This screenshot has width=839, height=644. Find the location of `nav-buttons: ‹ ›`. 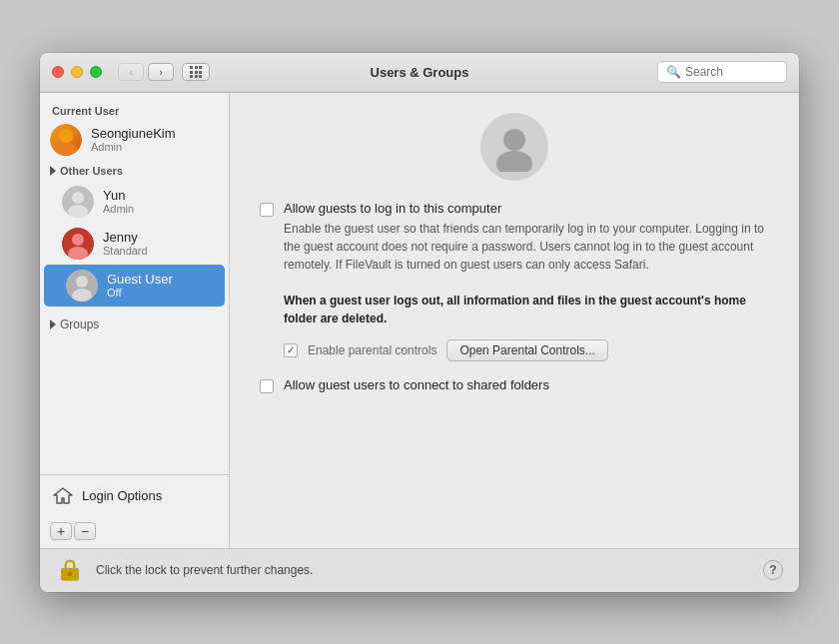

nav-buttons: ‹ › is located at coordinates (146, 72).